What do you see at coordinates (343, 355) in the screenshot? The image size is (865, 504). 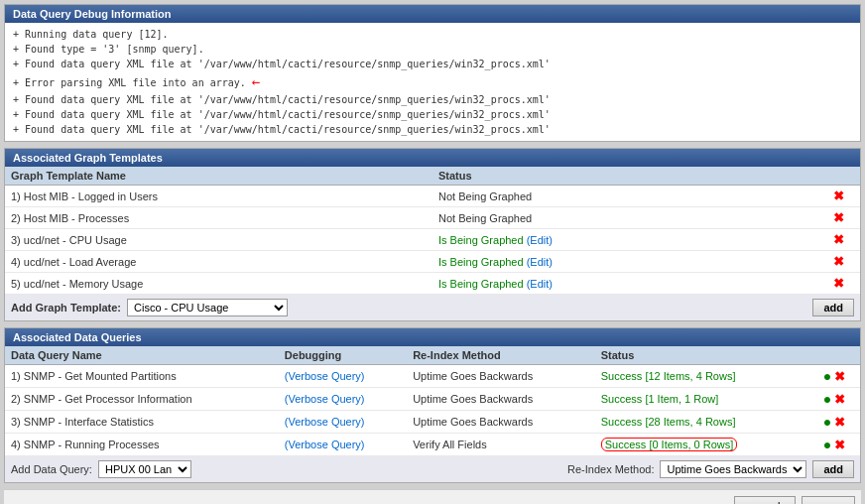 I see `col-dq-debugging: Debugging` at bounding box center [343, 355].